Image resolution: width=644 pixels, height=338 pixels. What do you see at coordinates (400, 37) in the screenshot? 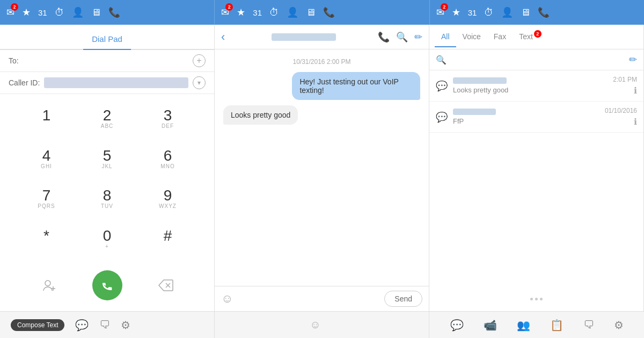
I see `conversation-actions: 📞 🔍 ✏` at bounding box center [400, 37].